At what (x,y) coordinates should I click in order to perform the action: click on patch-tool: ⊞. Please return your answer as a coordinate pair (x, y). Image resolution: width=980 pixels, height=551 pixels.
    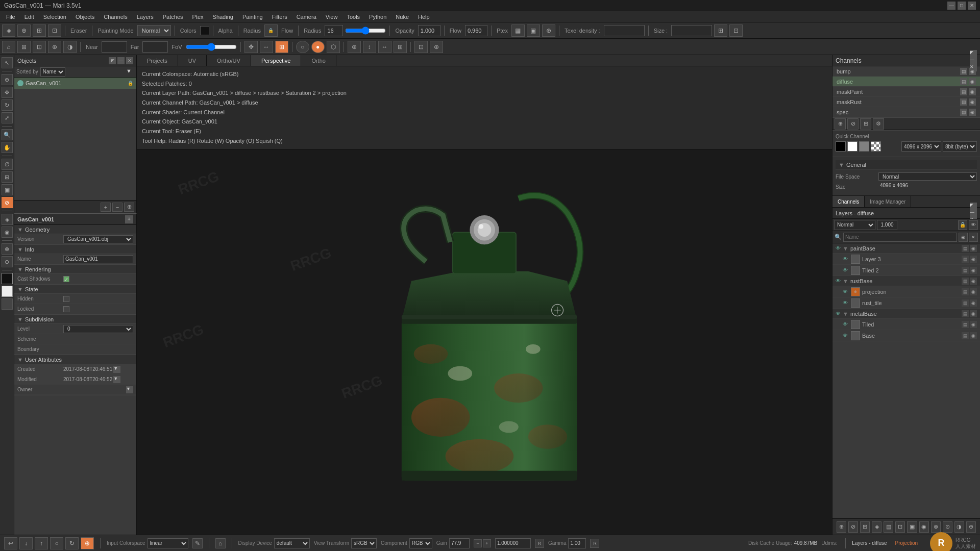
    Looking at the image, I should click on (7, 177).